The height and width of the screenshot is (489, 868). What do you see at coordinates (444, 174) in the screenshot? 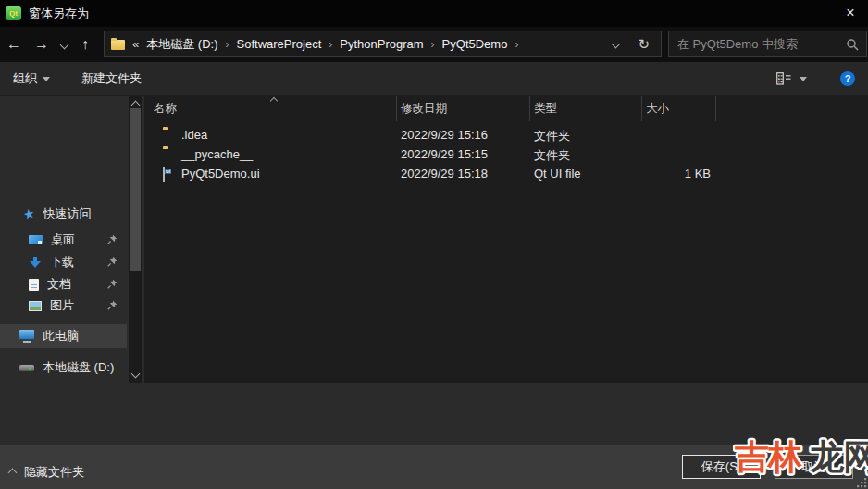
I see `file-date-cell: 2022/9/29 15:18` at bounding box center [444, 174].